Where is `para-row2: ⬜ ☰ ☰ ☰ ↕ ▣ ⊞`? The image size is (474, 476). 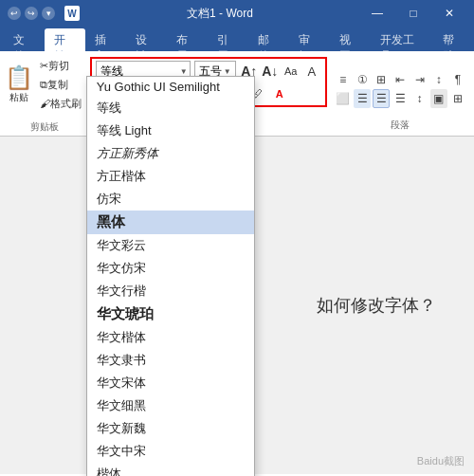 para-row2: ⬜ ☰ ☰ ☰ ↕ ▣ ⊞ is located at coordinates (400, 99).